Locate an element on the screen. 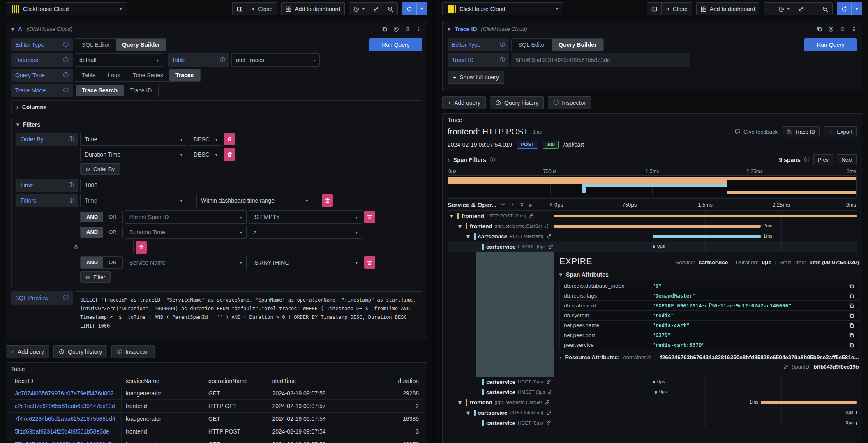  resource-attributes-row: ›Resource Attributes:container.id =f2662… is located at coordinates (709, 358).